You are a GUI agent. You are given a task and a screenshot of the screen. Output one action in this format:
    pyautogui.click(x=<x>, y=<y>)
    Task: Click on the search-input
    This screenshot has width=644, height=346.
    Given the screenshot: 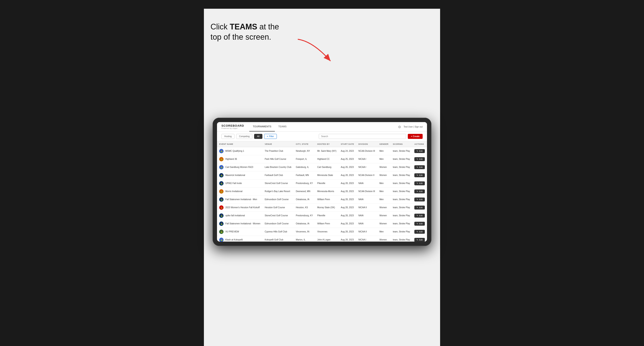 What is the action you would take?
    pyautogui.click(x=362, y=136)
    